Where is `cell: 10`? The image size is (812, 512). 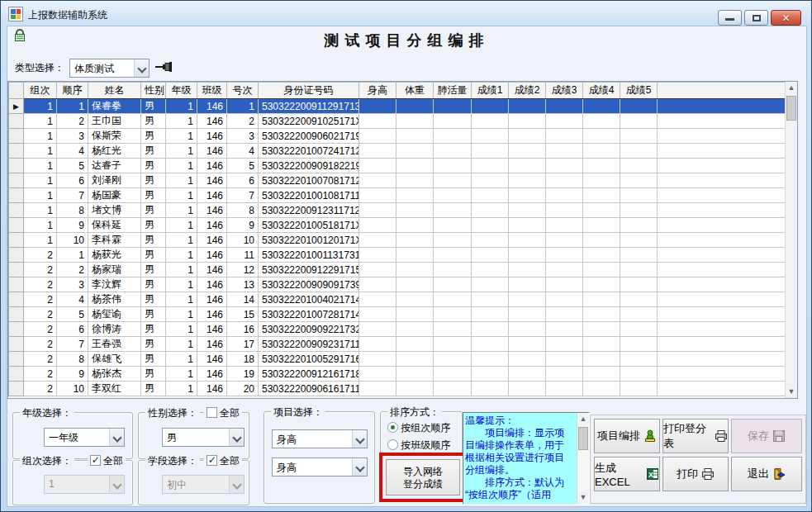 cell: 10 is located at coordinates (73, 389).